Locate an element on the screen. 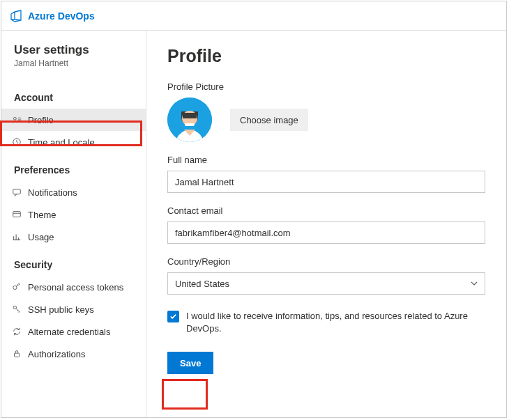 The image size is (509, 420). clock-icon is located at coordinates (17, 142).